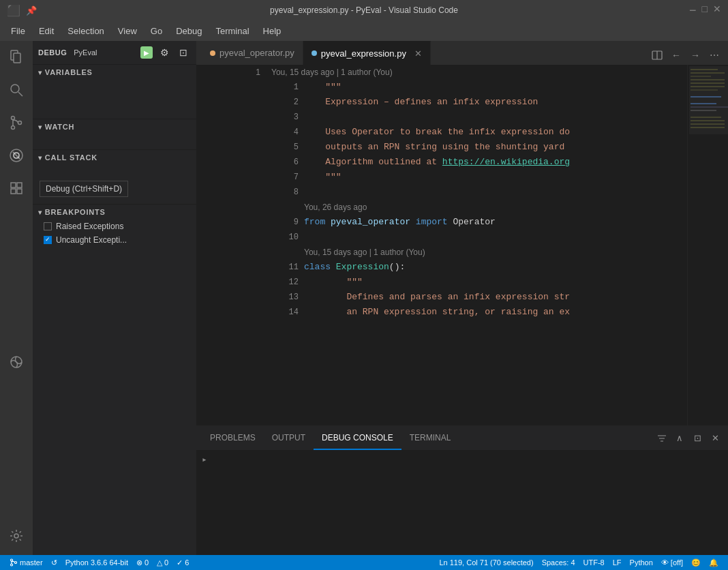  Describe the element at coordinates (86, 31) in the screenshot. I see `menu-selection: Selection` at that location.